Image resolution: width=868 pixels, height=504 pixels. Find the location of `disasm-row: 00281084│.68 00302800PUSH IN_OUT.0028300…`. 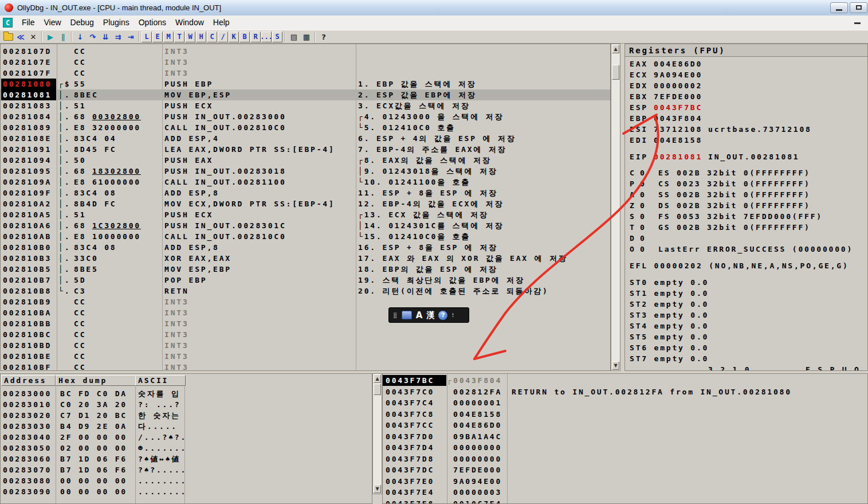

disasm-row: 00281084│.68 00302800PUSH IN_OUT.0028300… is located at coordinates (305, 117).